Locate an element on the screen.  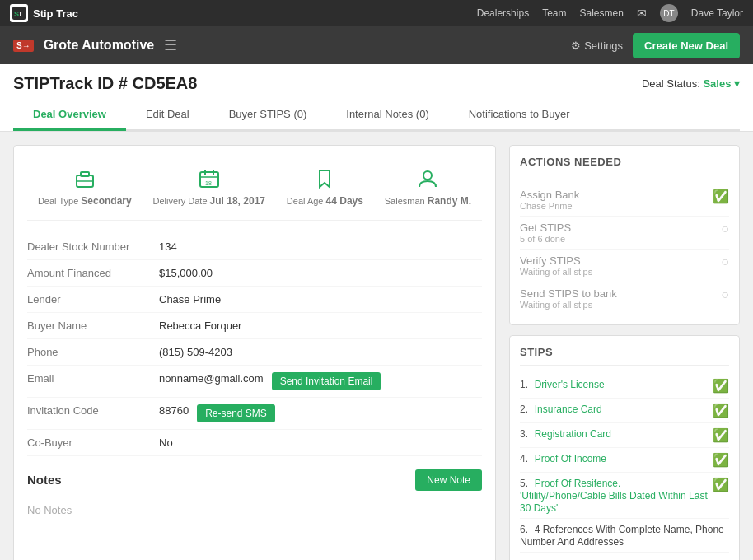
avatar: DT is located at coordinates (669, 13).